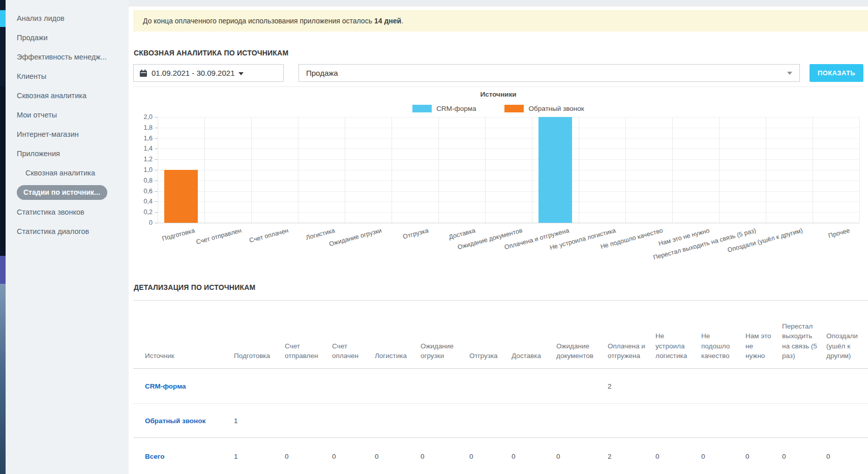  What do you see at coordinates (67, 192) in the screenshot?
I see `sidebar-item: Стадии по источник...` at bounding box center [67, 192].